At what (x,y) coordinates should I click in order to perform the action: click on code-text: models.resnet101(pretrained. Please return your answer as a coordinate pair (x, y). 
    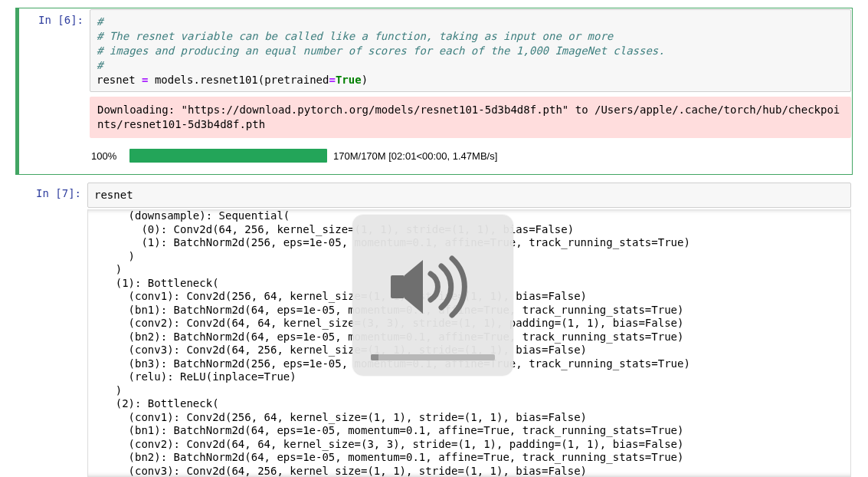
    Looking at the image, I should click on (238, 80).